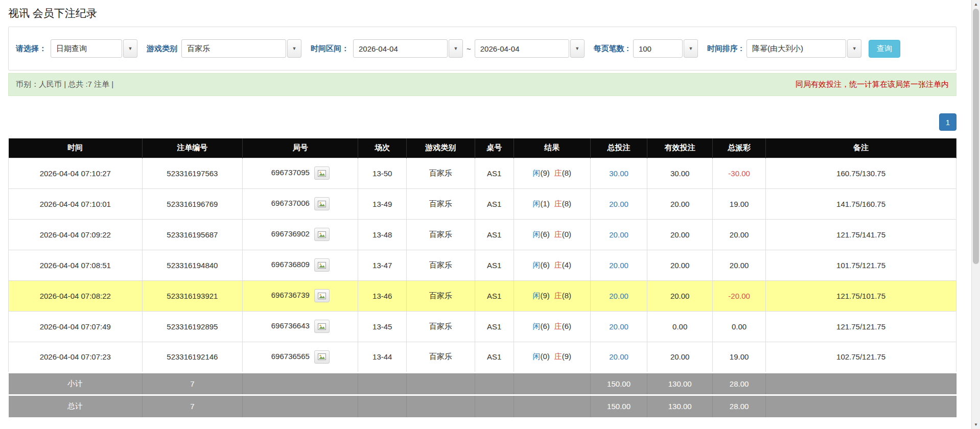 This screenshot has width=980, height=429. What do you see at coordinates (861, 357) in the screenshot?
I see `cell-note: 102.75/121.75` at bounding box center [861, 357].